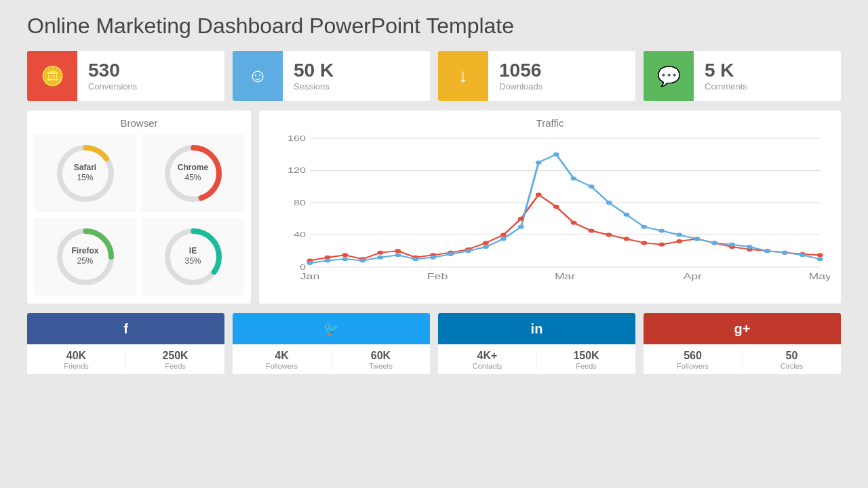 This screenshot has width=868, height=488. I want to click on svg-text: 120, so click(297, 171).